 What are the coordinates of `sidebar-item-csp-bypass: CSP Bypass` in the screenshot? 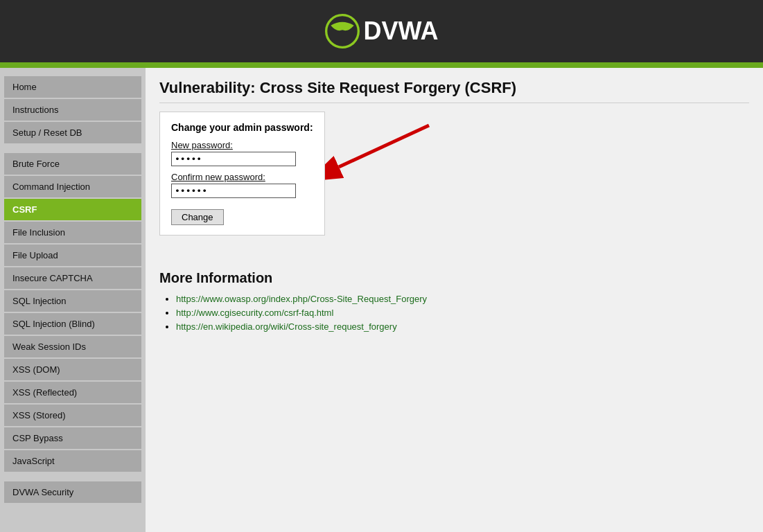 It's located at (73, 438).